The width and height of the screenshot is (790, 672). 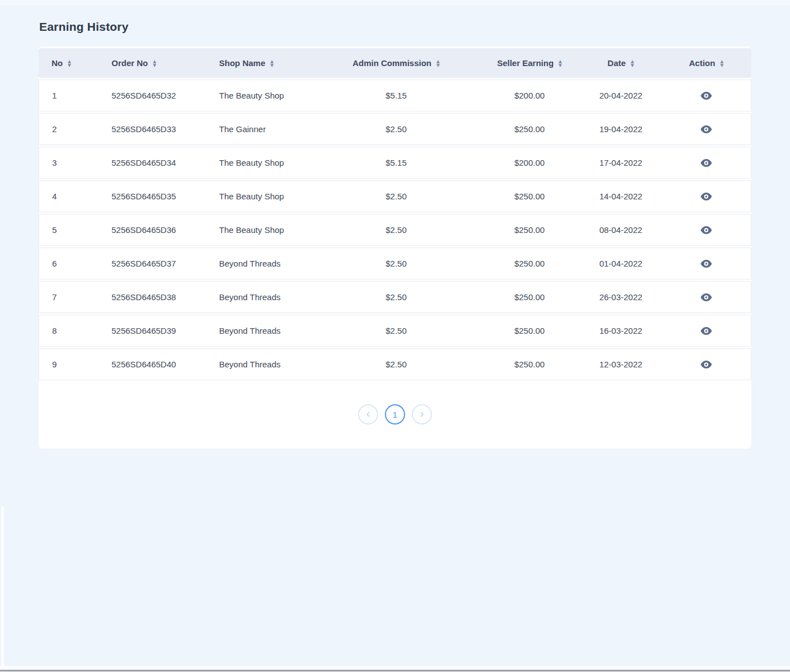 I want to click on bottom-frame-border, so click(x=395, y=671).